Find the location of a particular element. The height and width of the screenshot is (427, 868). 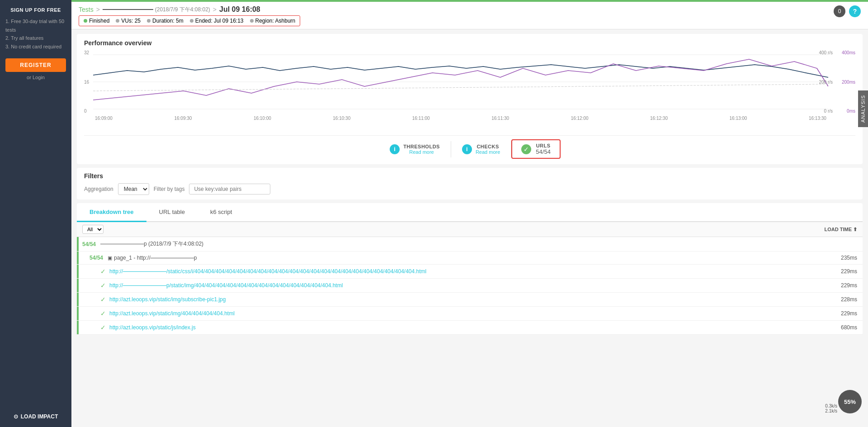

filters-title: Filters is located at coordinates (470, 176).